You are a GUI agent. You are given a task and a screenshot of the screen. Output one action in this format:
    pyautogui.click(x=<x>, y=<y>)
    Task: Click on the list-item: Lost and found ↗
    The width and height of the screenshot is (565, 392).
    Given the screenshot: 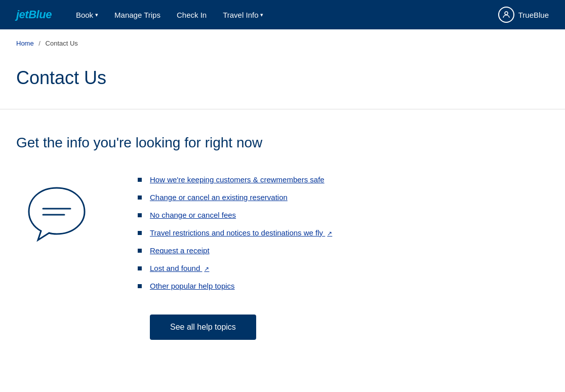 What is the action you would take?
    pyautogui.click(x=343, y=268)
    